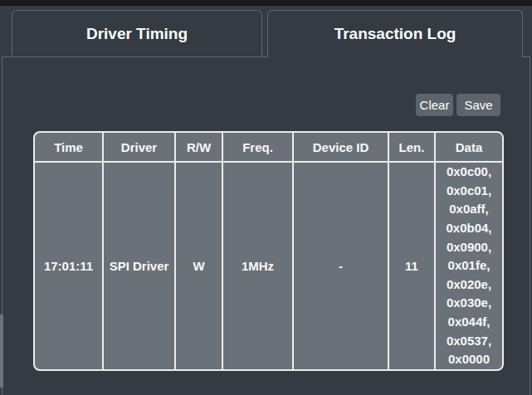 This screenshot has height=395, width=532. What do you see at coordinates (68, 266) in the screenshot?
I see `row-cell-time: 17:01:11` at bounding box center [68, 266].